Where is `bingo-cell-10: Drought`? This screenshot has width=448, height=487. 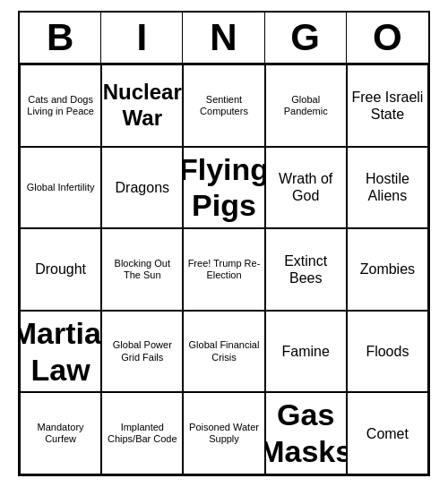 bingo-cell-10: Drought is located at coordinates (61, 269).